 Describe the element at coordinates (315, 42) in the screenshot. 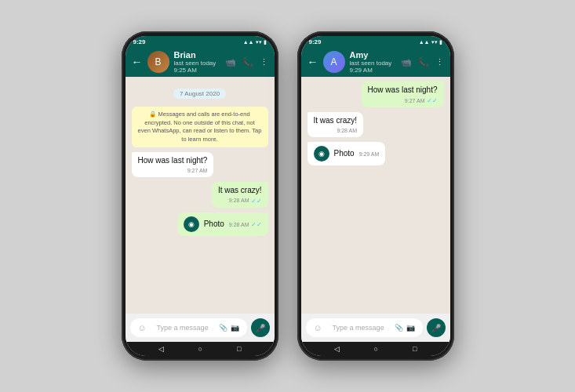

I see `status-time-amy: 9:29` at that location.